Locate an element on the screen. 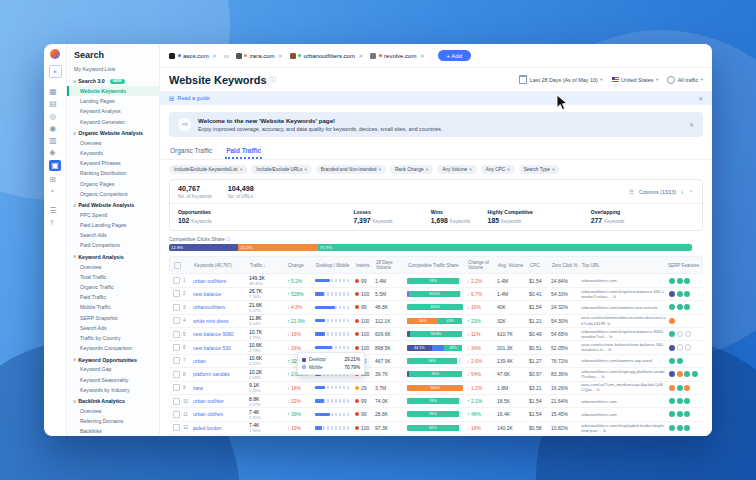 The width and height of the screenshot is (756, 480). keyword-link: white mini dress is located at coordinates (221, 321).